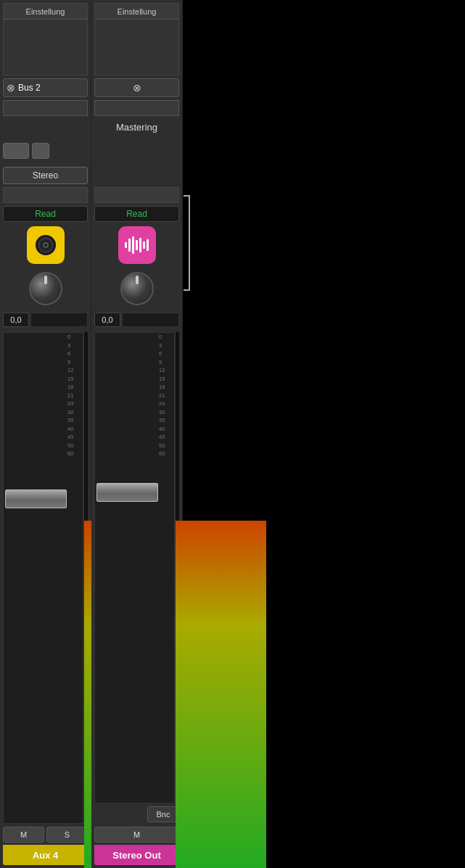 Image resolution: width=465 pixels, height=868 pixels. What do you see at coordinates (136, 214) in the screenshot?
I see `read-btn-stereo: Read` at bounding box center [136, 214].